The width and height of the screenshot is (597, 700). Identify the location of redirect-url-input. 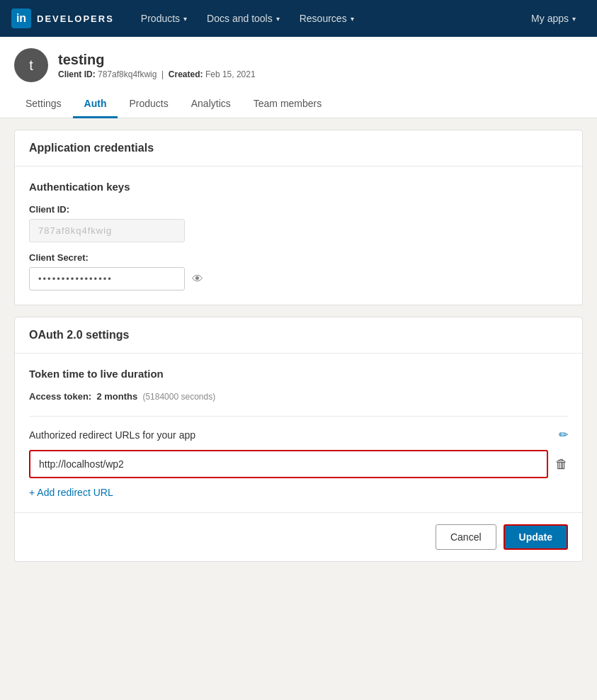
(289, 464).